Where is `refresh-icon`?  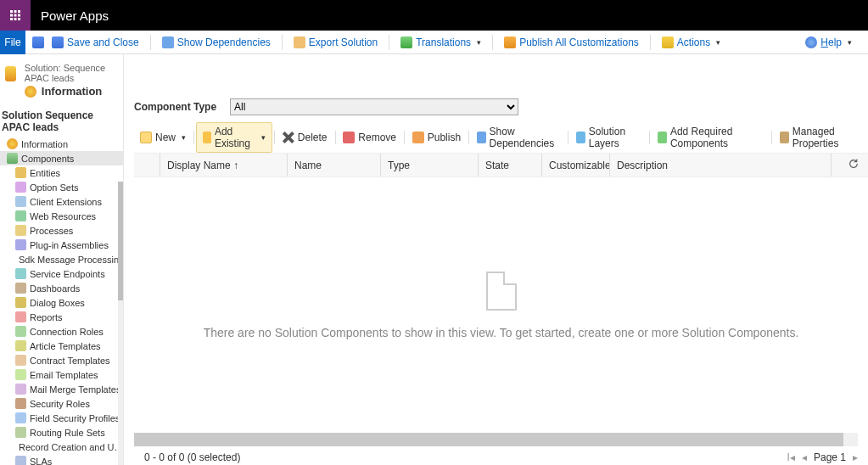
refresh-icon is located at coordinates (858, 165).